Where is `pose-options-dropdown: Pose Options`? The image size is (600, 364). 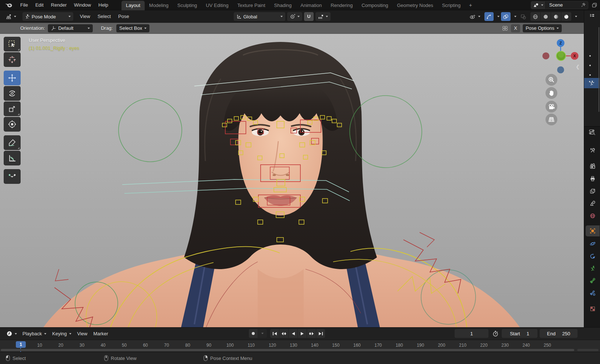 pose-options-dropdown: Pose Options is located at coordinates (542, 28).